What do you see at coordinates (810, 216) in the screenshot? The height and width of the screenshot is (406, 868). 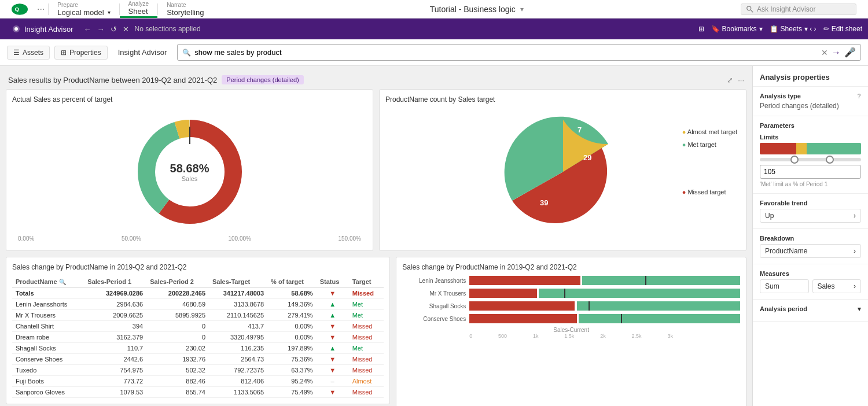 I see `favorable-trend-select: Up ›` at bounding box center [810, 216].